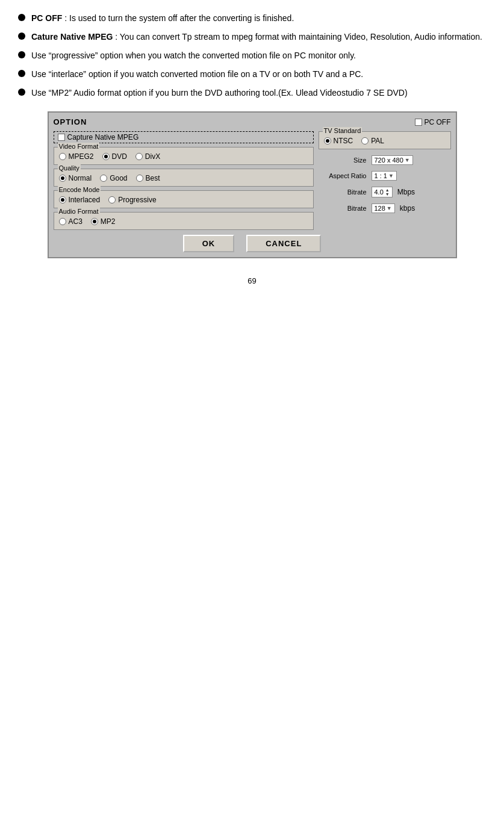  I want to click on size-row: Size 720 x 480 ▼, so click(385, 160).